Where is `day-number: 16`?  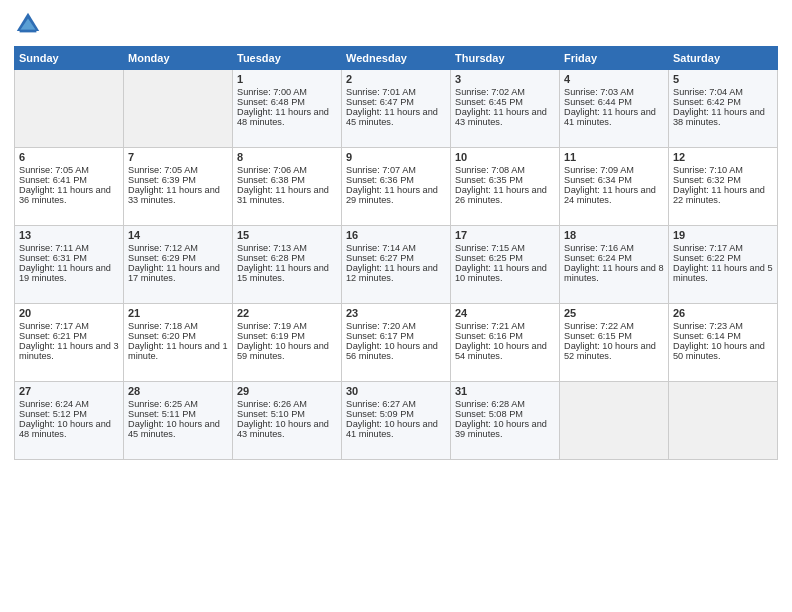
day-number: 16 is located at coordinates (396, 235).